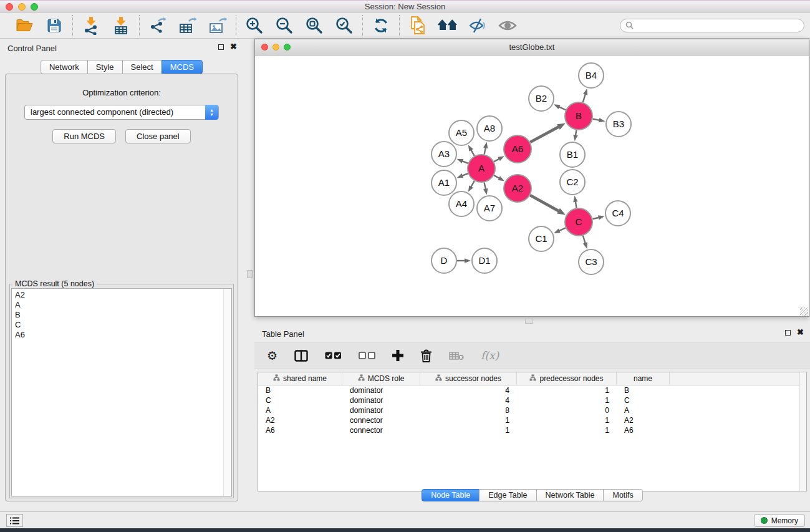  Describe the element at coordinates (142, 67) in the screenshot. I see `tab-select: Select` at that location.